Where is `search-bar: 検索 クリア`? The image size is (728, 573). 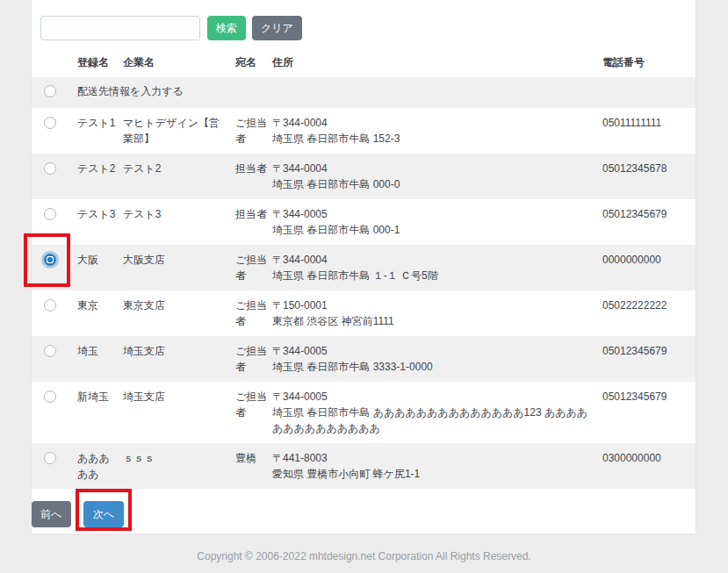 search-bar: 検索 クリア is located at coordinates (368, 28).